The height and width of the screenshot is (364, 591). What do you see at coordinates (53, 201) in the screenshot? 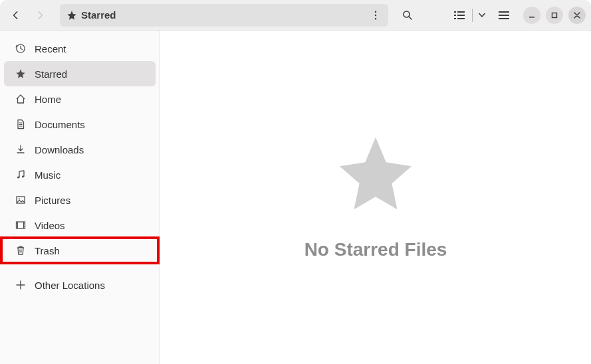
I see `sidebar-item-label: Pictures` at bounding box center [53, 201].